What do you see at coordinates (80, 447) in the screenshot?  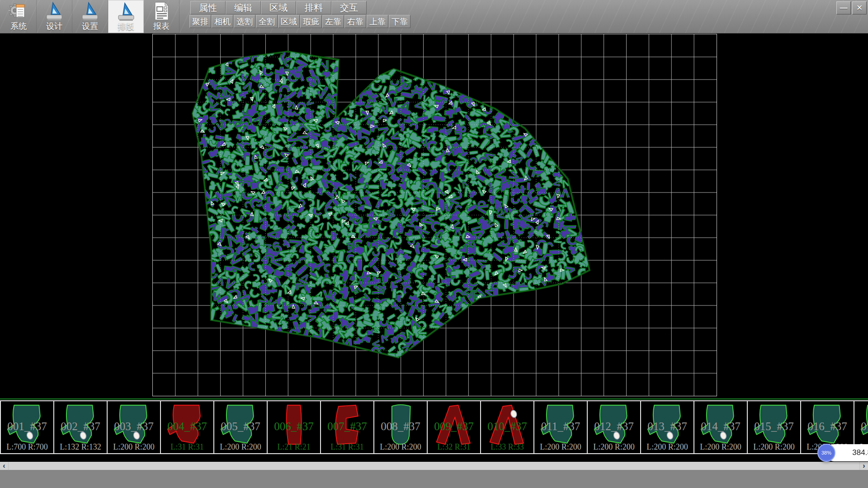 I see `part-lr-count: L:132 R:132` at bounding box center [80, 447].